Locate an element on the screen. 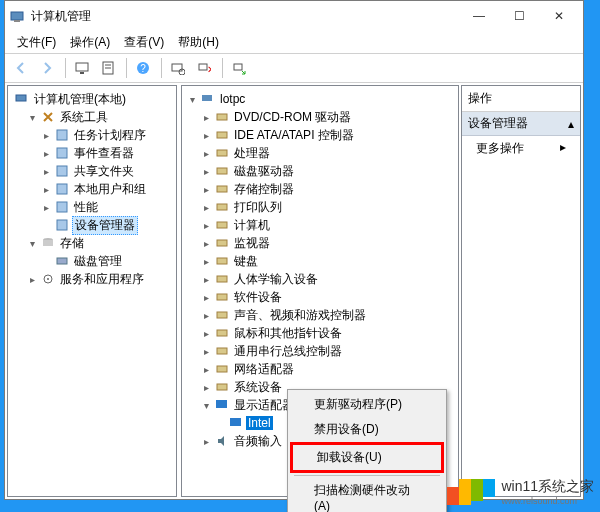  cm-disable-device: 禁用设备(D) is located at coordinates (367, 430).